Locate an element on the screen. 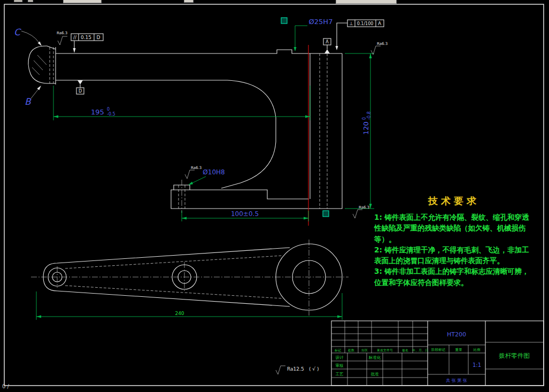 The image size is (549, 392). datum-d-letter: D is located at coordinates (80, 91).